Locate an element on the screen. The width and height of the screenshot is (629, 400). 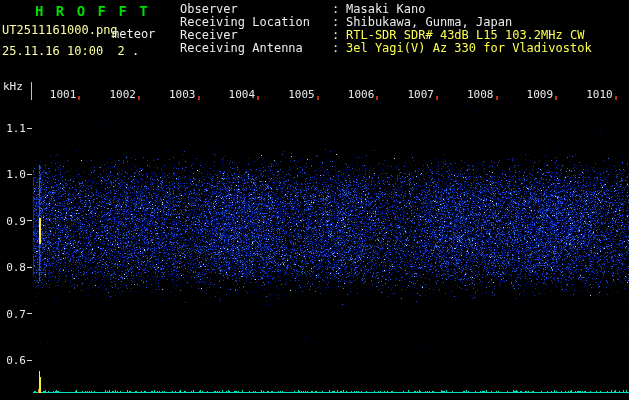
time-tick-label: 1008 is located at coordinates (480, 94).